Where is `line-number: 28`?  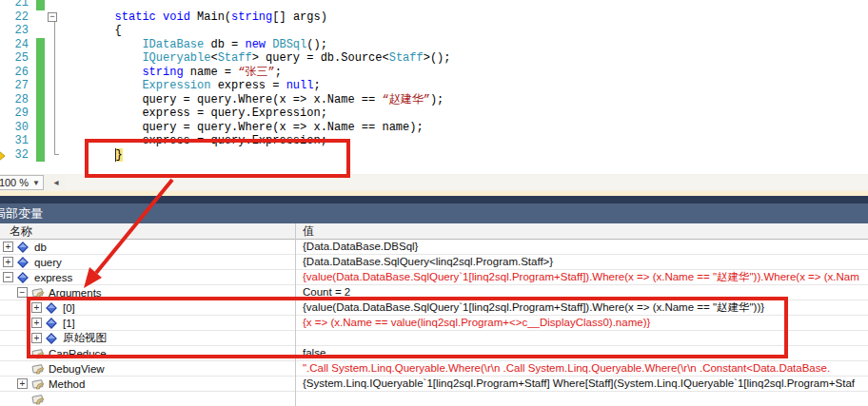 line-number: 28 is located at coordinates (15, 101).